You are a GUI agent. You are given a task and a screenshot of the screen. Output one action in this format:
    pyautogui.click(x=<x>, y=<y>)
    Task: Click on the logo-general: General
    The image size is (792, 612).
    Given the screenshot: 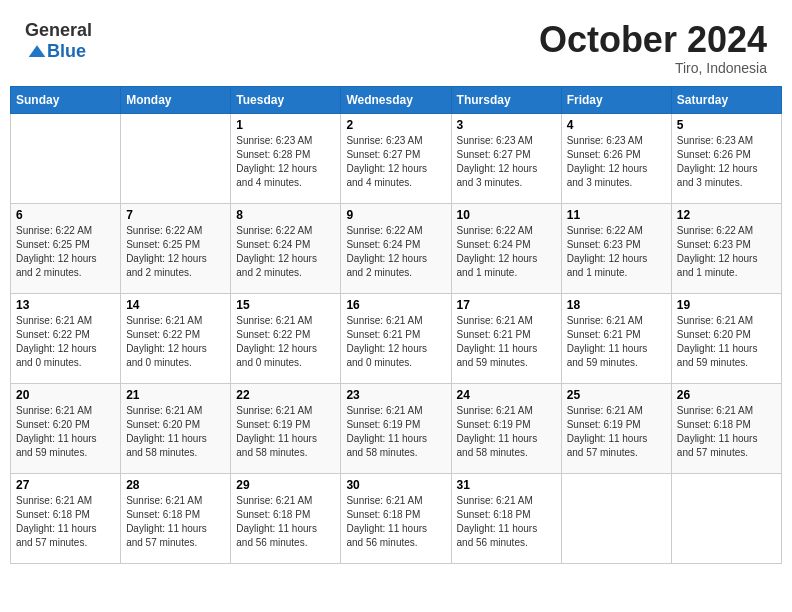 What is the action you would take?
    pyautogui.click(x=58, y=30)
    